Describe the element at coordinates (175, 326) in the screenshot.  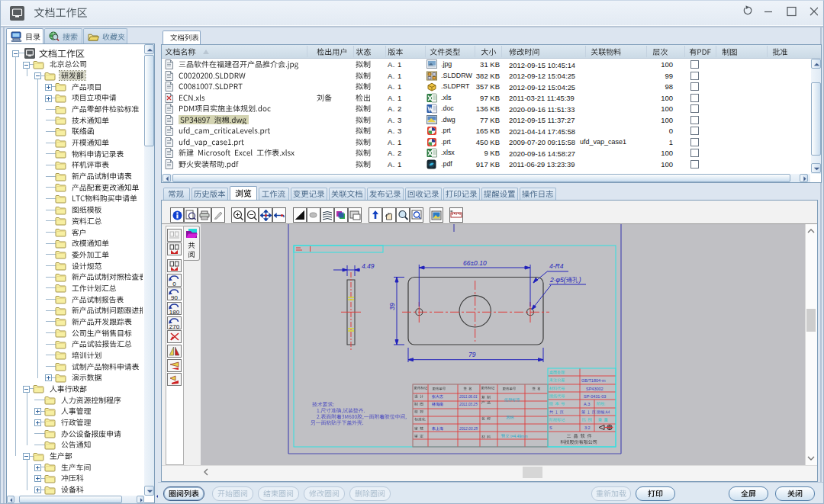
I see `svg-text: 270` at that location.